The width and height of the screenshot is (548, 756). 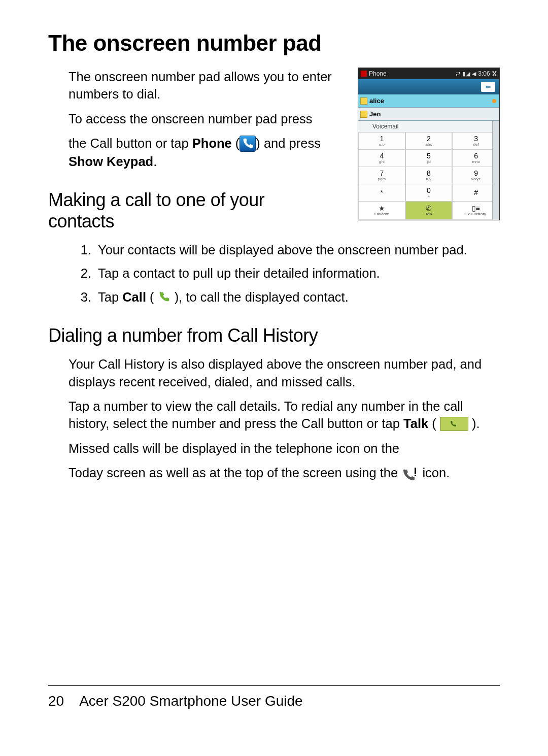 What do you see at coordinates (429, 193) in the screenshot?
I see `key-0: 0+` at bounding box center [429, 193].